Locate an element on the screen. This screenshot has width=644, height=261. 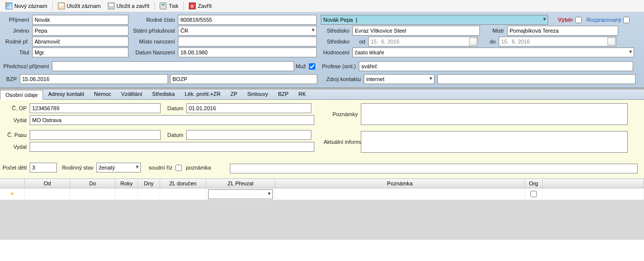
label-stredisko: Středisko is located at coordinates (335, 31).